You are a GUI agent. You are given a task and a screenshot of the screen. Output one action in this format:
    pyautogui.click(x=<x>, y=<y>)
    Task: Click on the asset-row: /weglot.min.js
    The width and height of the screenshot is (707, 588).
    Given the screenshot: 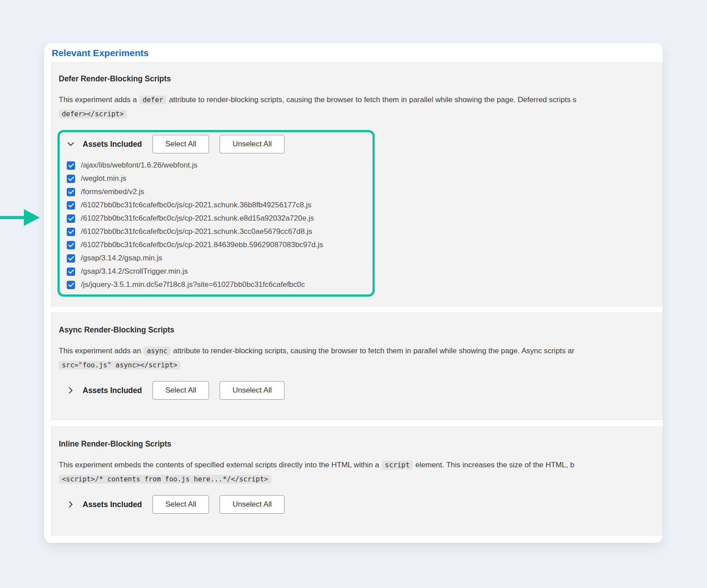 What is the action you would take?
    pyautogui.click(x=361, y=179)
    